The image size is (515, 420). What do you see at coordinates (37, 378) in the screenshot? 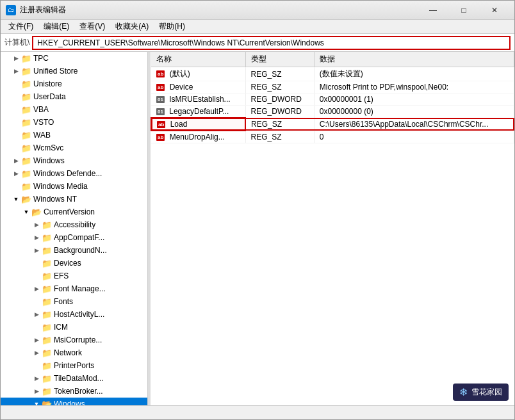
I see `expand-tiledatamod: ▶` at bounding box center [37, 378].